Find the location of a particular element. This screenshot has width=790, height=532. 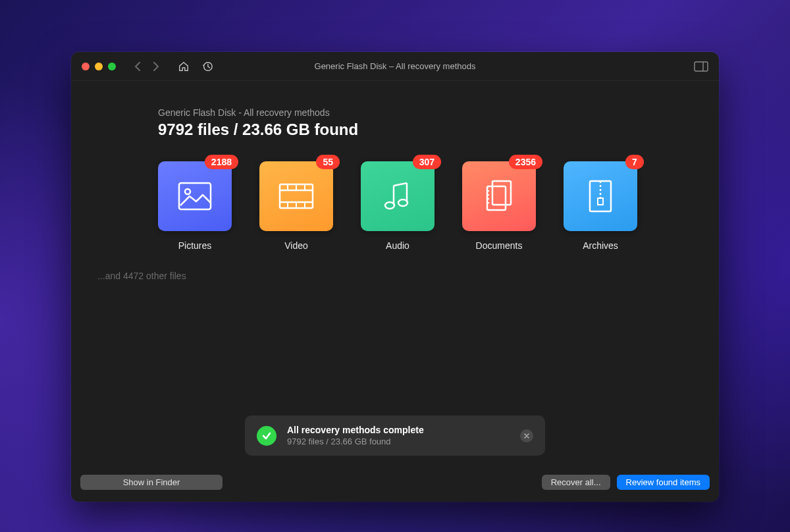

category-tile: 55 is located at coordinates (296, 196).